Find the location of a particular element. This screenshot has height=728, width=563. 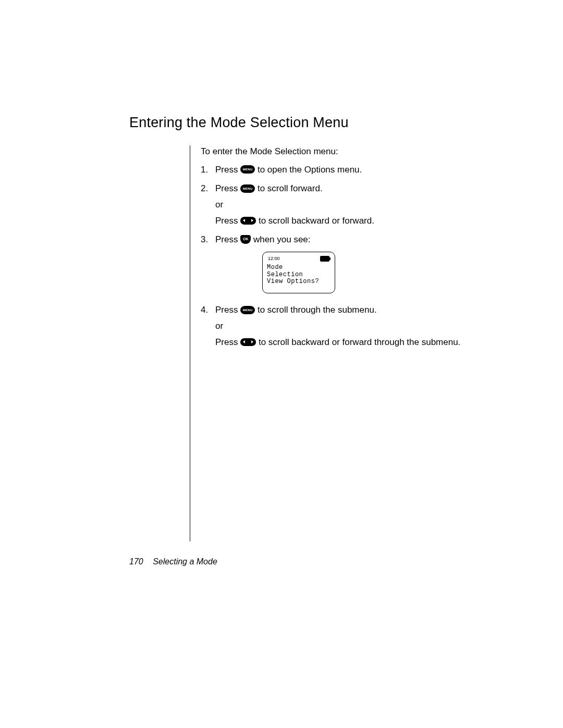

step-4: 4. Press MENU to scroll through the subm… is located at coordinates (356, 328).